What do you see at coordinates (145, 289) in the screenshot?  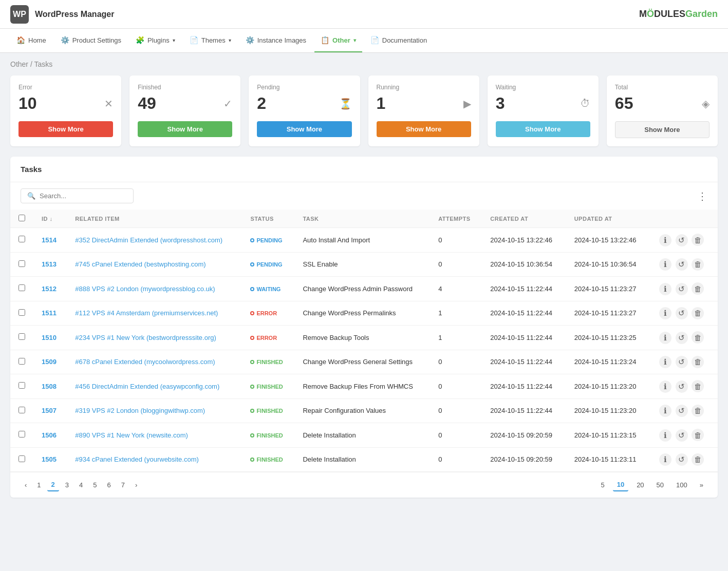 I see `related-item-link: #888 VPS #2 London (mywordpressblog.co.u…` at bounding box center [145, 289].